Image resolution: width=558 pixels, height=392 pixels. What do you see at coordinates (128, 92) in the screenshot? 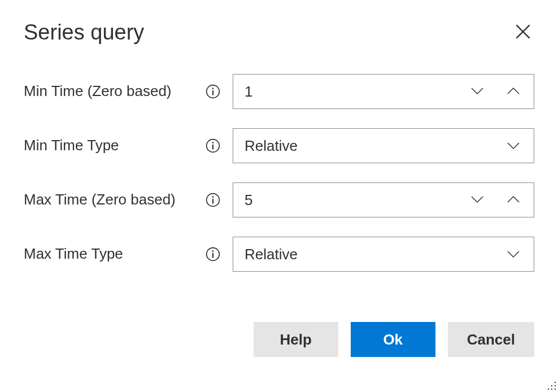
I see `label-area: Min Time (Zero based)` at bounding box center [128, 92].